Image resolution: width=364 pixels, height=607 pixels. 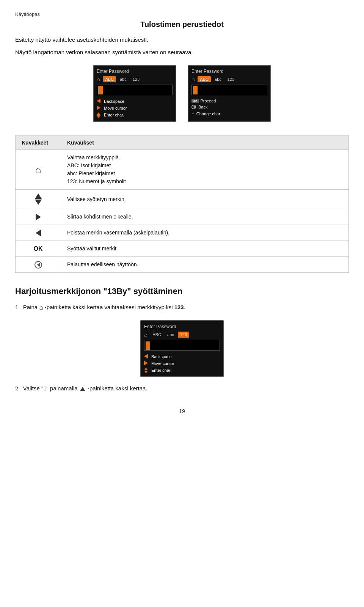 I want to click on screen2-tab-123: 123, so click(x=231, y=79).